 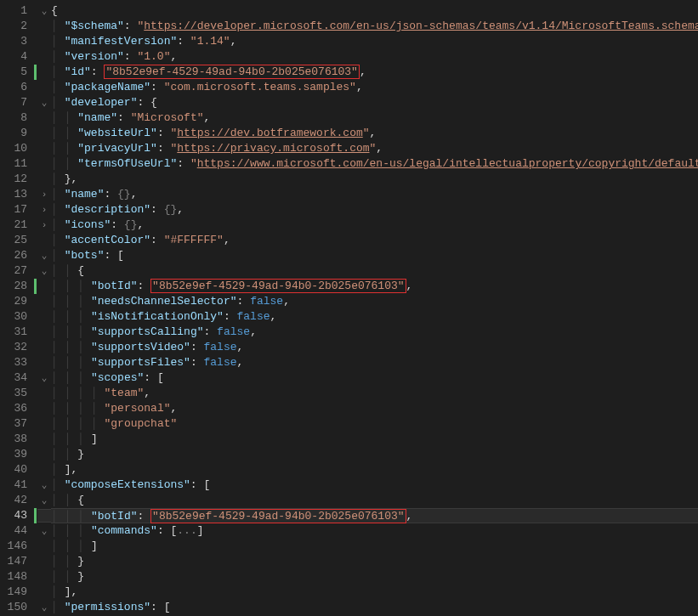 What do you see at coordinates (374, 256) in the screenshot?
I see `code-line: │ "bots": [` at bounding box center [374, 256].